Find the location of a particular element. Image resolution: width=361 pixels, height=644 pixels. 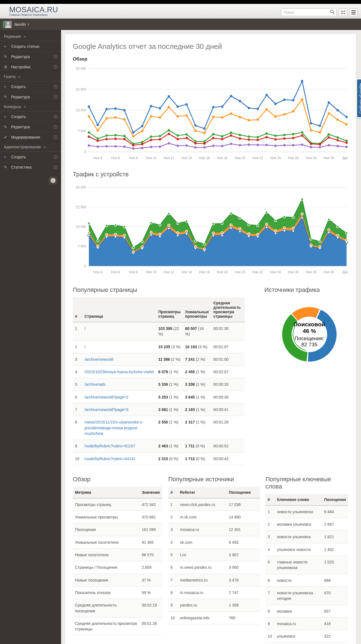

arrow-left-icon: ← is located at coordinates (53, 181).